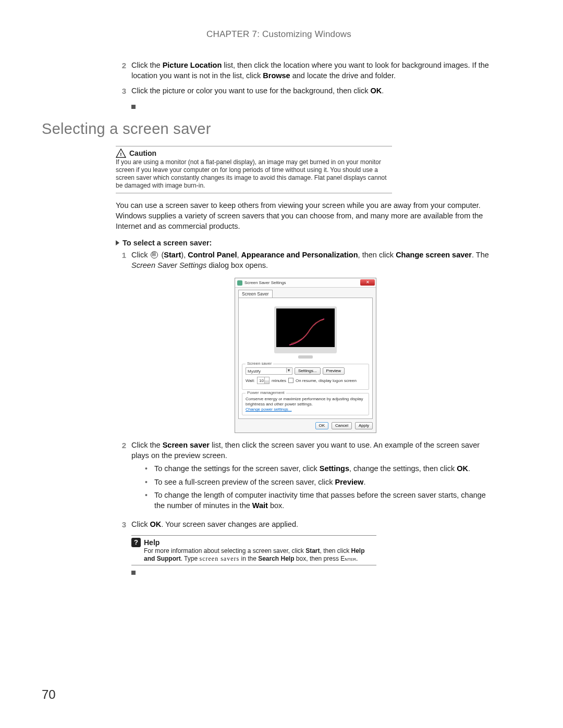 The height and width of the screenshot is (728, 563). I want to click on ok-button: OK, so click(322, 426).